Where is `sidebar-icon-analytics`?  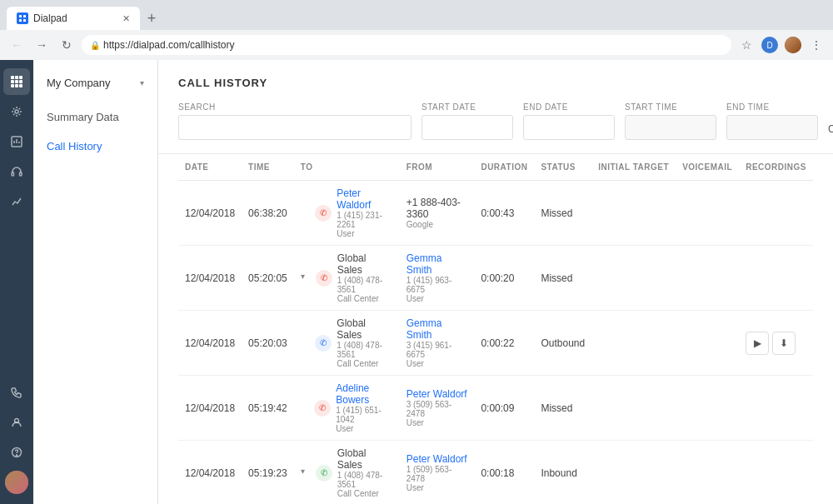
sidebar-icon-analytics is located at coordinates (17, 202).